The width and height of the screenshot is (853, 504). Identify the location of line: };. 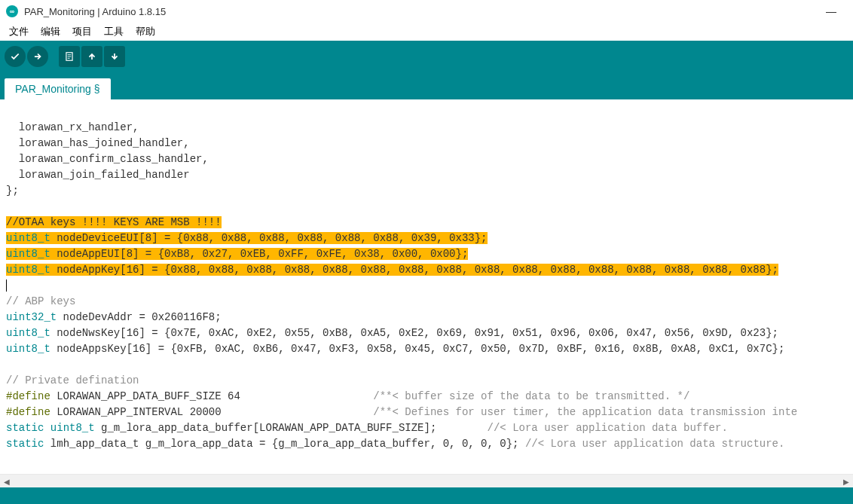
(12, 191).